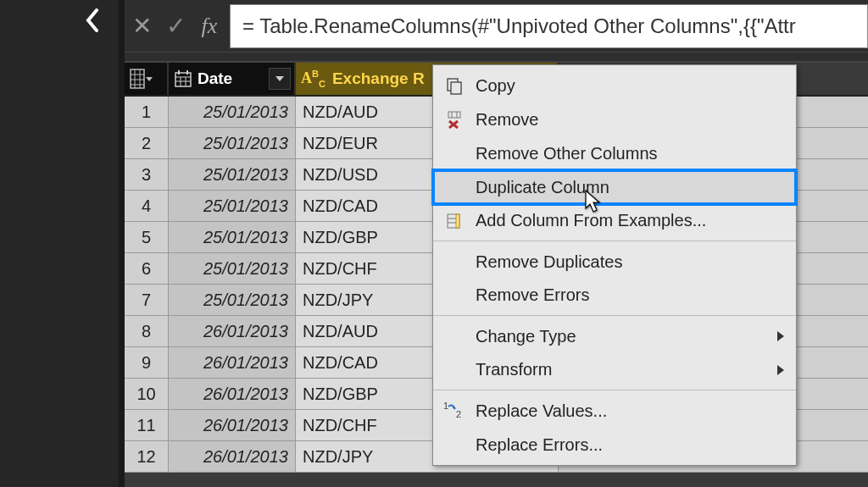 This screenshot has height=487, width=868. Describe the element at coordinates (615, 262) in the screenshot. I see `menu-remove-duplicates: Remove Duplicates` at that location.